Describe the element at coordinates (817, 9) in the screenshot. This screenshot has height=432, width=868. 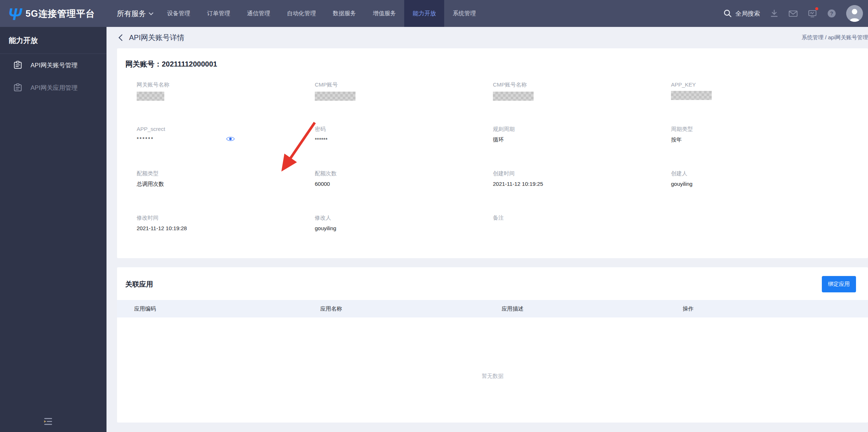
I see `notification-dot` at that location.